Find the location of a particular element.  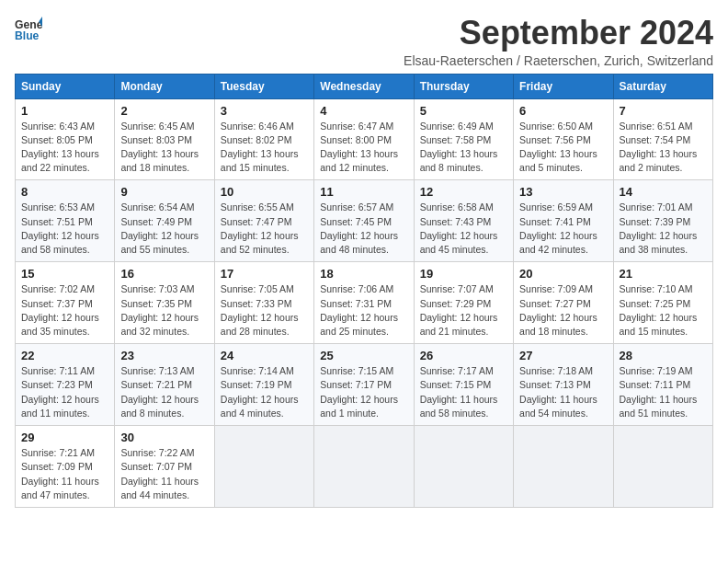

day-number: 26 is located at coordinates (463, 355).